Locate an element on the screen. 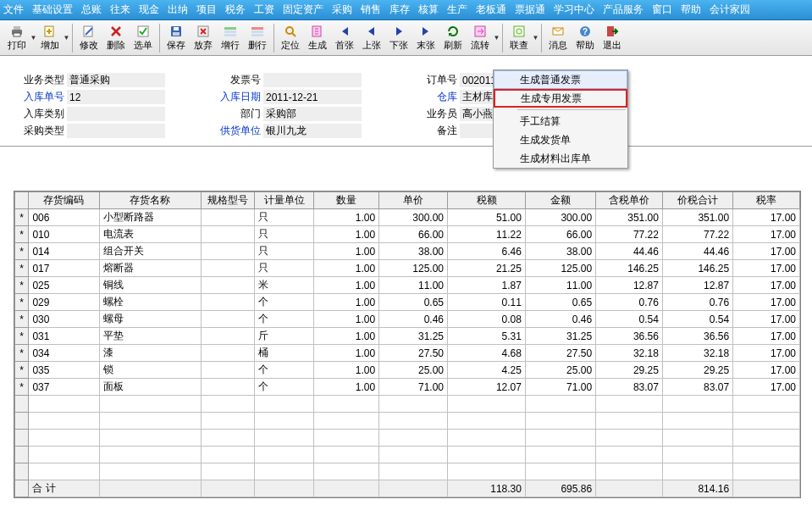  col-计量单位: 计量单位 is located at coordinates (284, 201).